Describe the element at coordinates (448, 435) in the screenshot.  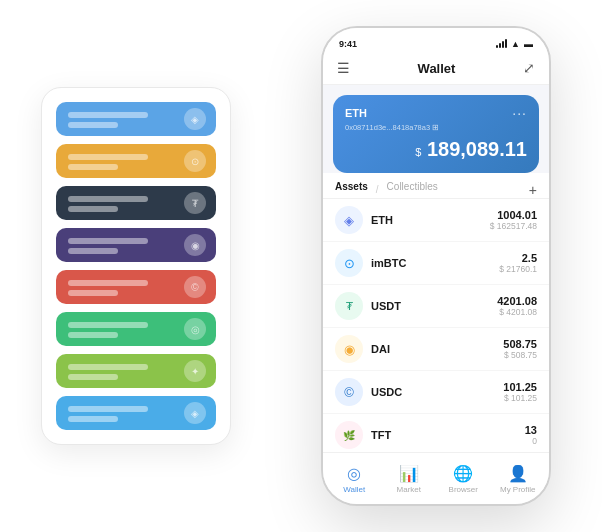
I see `asset-name: TFT` at that location.